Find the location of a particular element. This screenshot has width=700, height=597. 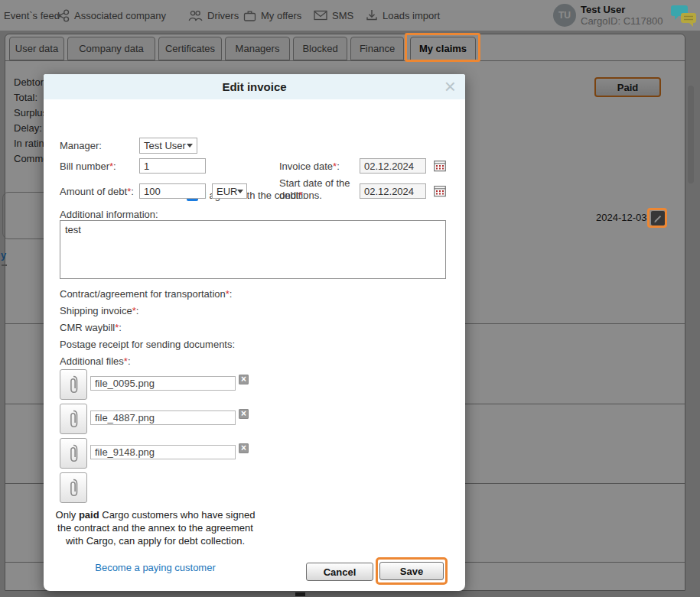

invoice-date-input is located at coordinates (393, 166).